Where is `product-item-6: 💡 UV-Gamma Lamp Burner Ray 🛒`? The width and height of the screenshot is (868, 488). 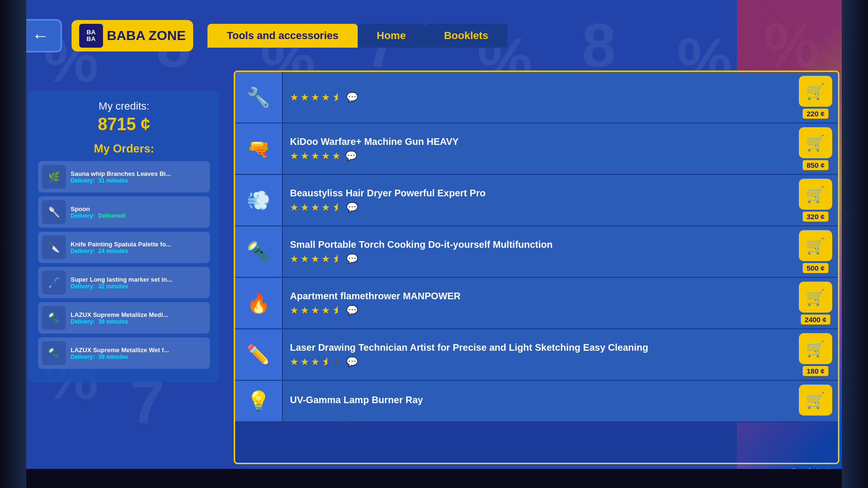
product-item-6: 💡 UV-Gamma Lamp Burner Ray 🛒 is located at coordinates (537, 401).